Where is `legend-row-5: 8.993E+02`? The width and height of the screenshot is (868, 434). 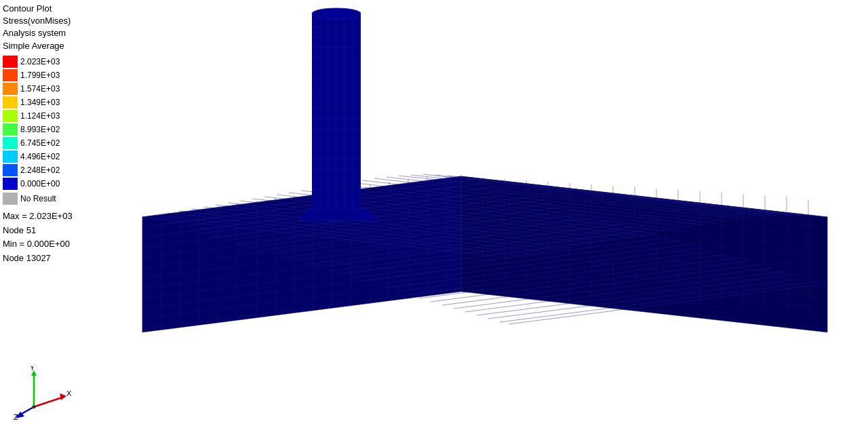
legend-row-5: 8.993E+02 is located at coordinates (57, 130).